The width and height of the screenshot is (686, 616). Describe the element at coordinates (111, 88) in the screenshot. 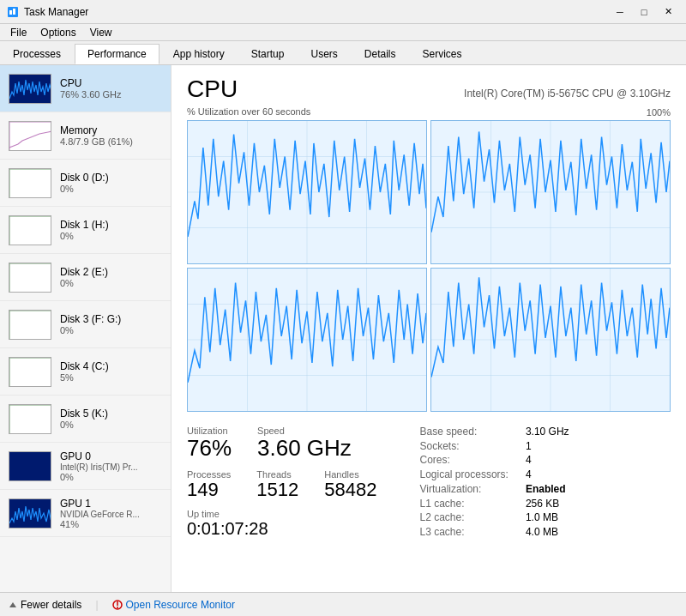

I see `cpu-sidebar-info: CPU 76% 3.60 GHz` at that location.